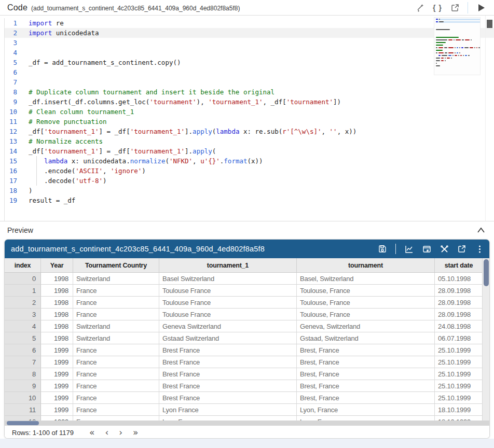  I want to click on table-cell: Gstaad Switzerland, so click(228, 338).